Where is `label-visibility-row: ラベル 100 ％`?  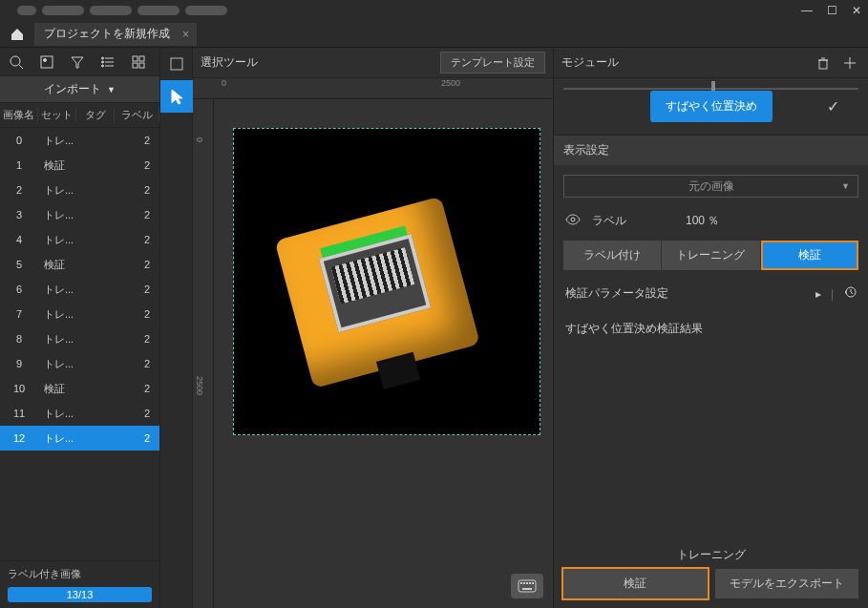
label-visibility-row: ラベル 100 ％ is located at coordinates (710, 221).